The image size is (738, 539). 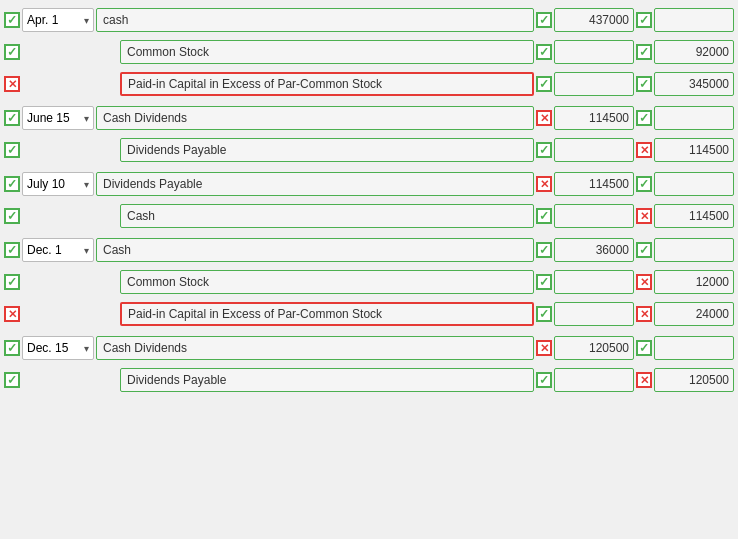 What do you see at coordinates (594, 250) in the screenshot?
I see `amount-field: 36000` at bounding box center [594, 250].